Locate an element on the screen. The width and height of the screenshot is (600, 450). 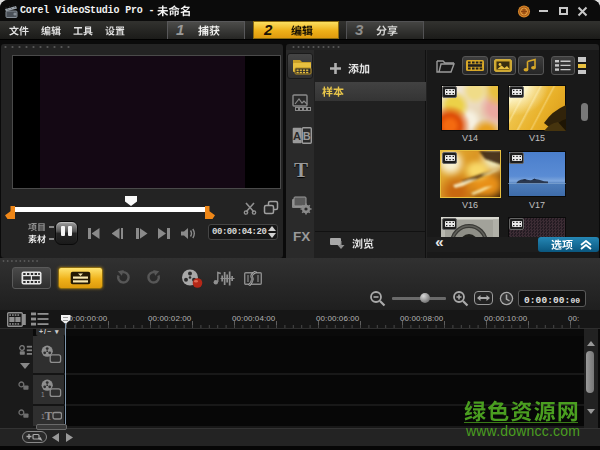
svg-text: T is located at coordinates (49, 416).